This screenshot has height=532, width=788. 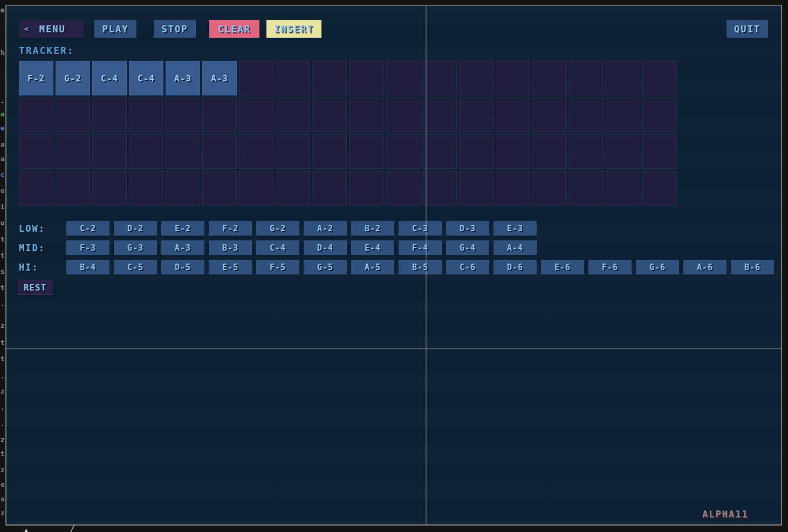 What do you see at coordinates (420, 229) in the screenshot?
I see `note-button: C-3` at bounding box center [420, 229].